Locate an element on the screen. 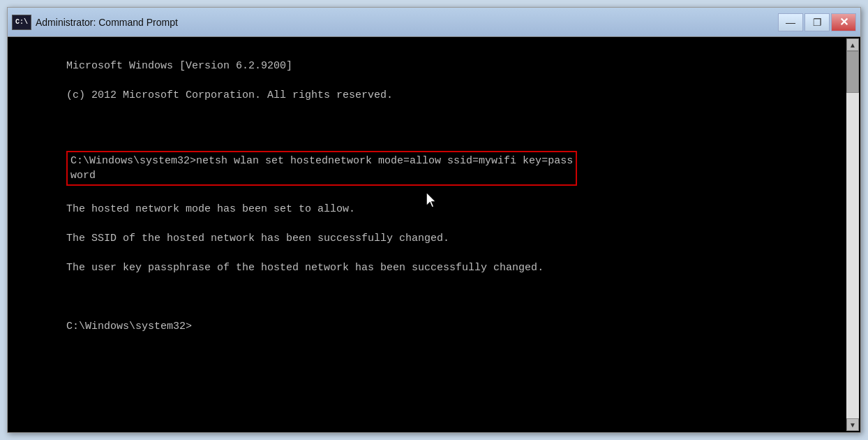 This screenshot has height=440, width=868. scroll-up-button: ▲ is located at coordinates (853, 45).